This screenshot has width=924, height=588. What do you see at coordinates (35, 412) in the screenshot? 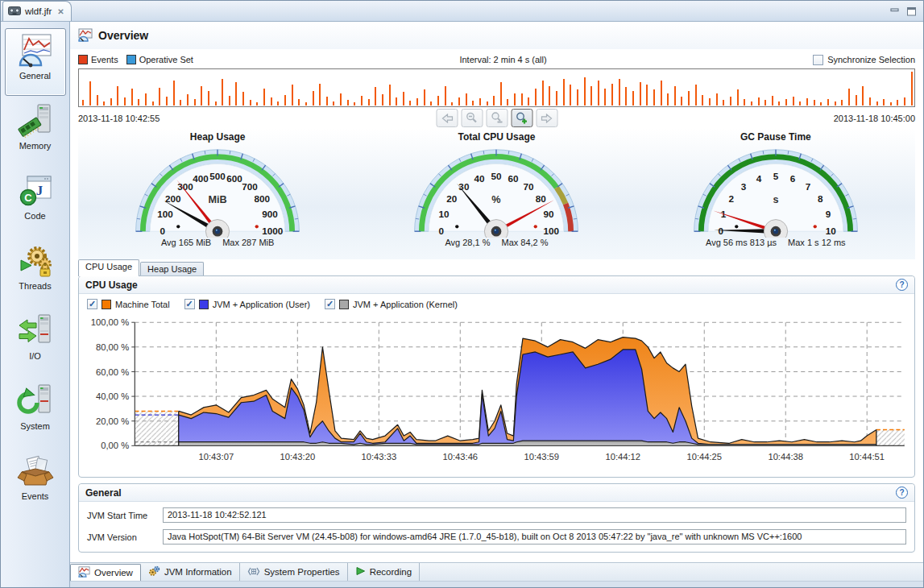
I see `sidebar-item-system: System` at bounding box center [35, 412].